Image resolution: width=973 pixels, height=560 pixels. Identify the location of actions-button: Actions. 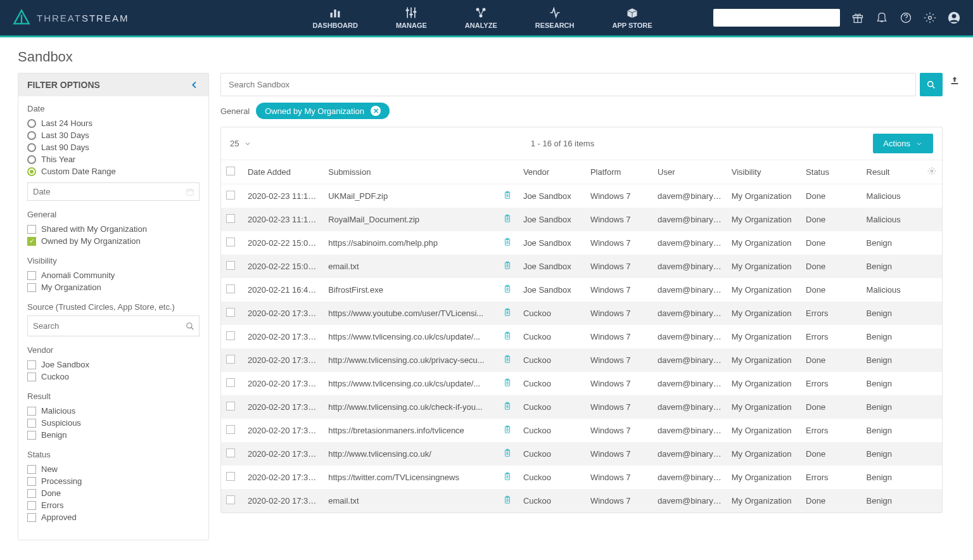
(903, 143).